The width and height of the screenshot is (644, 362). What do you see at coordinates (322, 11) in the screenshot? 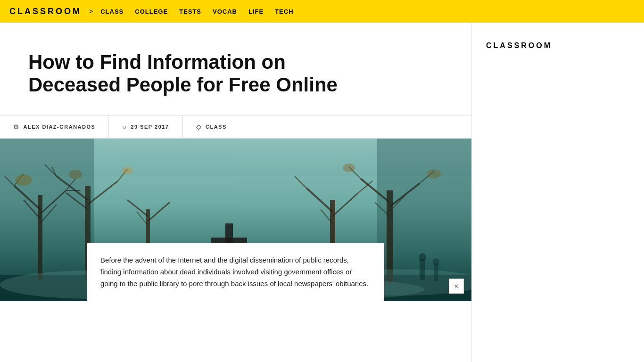
I see `site-header: CLASSROOM > CLASS COLLEGE TESTS VOCAB LI…` at bounding box center [322, 11].